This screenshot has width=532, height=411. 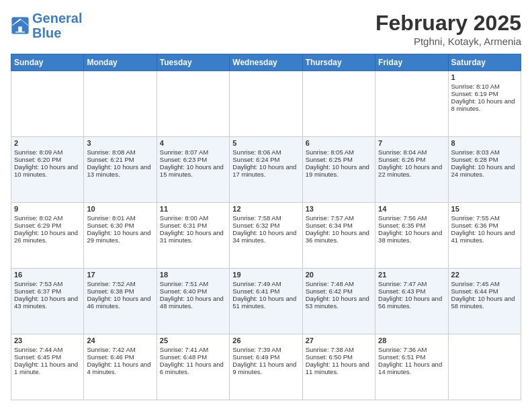 I want to click on day-info: Daylight: 10 hours and 24 minutes., so click(x=485, y=171).